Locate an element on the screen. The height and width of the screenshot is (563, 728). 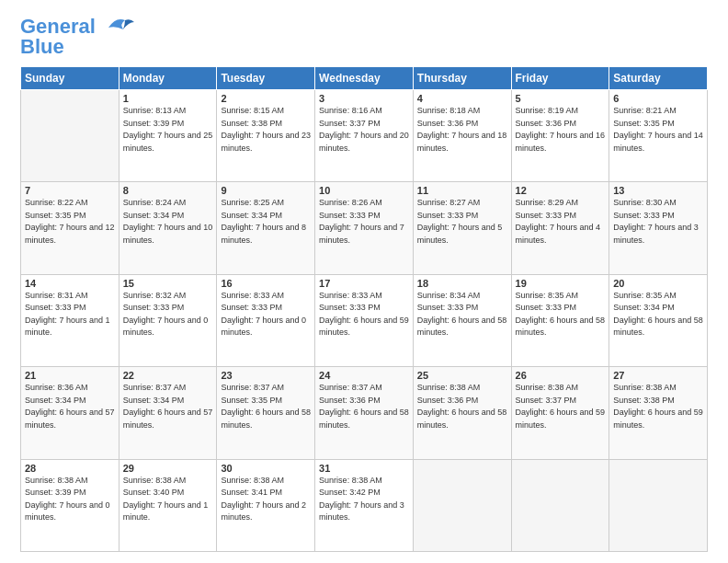
day-number: 6 is located at coordinates (658, 98).